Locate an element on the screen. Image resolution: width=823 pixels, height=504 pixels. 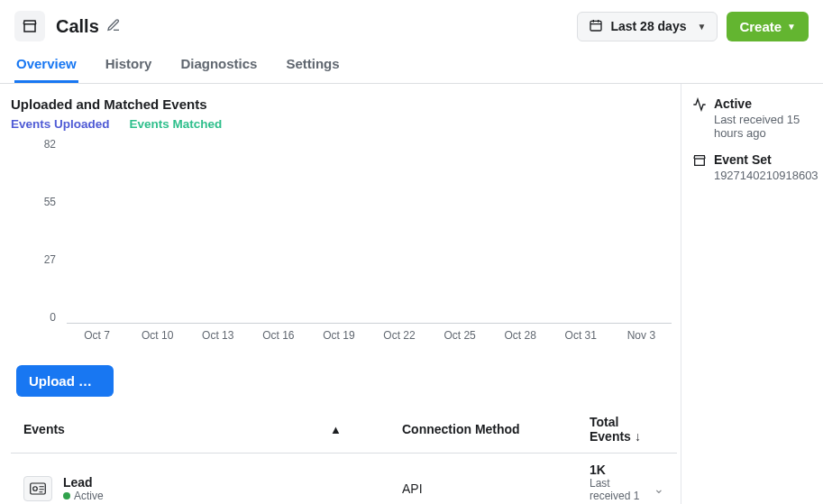
upload-row: Upload Even… is located at coordinates (344, 377).